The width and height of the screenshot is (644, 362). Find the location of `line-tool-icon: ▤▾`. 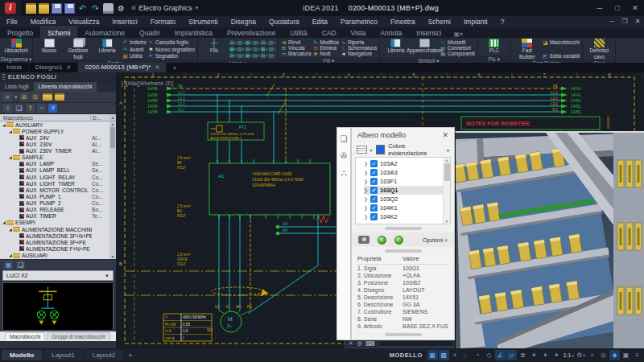

line-tool-icon: ▤▾ is located at coordinates (264, 43).